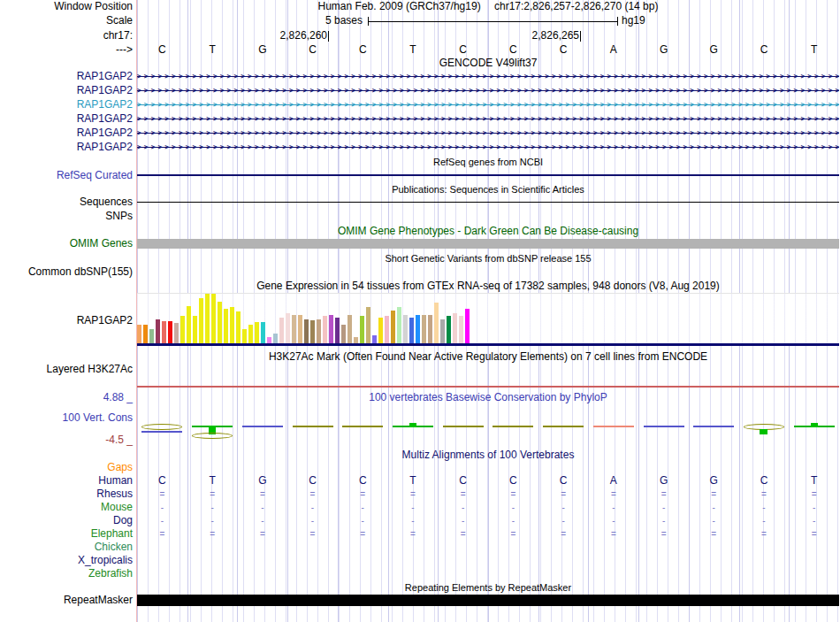 This screenshot has height=622, width=840. Describe the element at coordinates (66, 216) in the screenshot. I see `track-label-snps: SNPs` at that location.